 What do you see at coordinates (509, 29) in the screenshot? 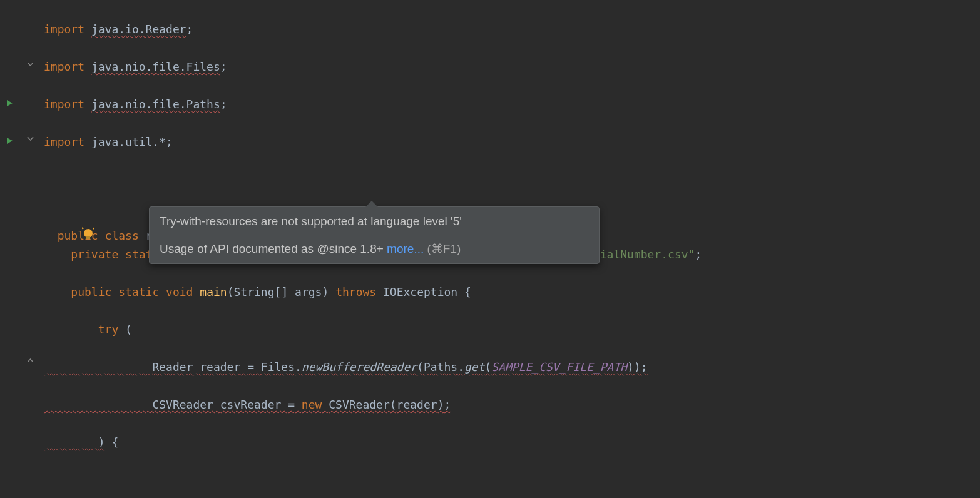
I see `code-line: import java.io.Reader;` at bounding box center [509, 29].